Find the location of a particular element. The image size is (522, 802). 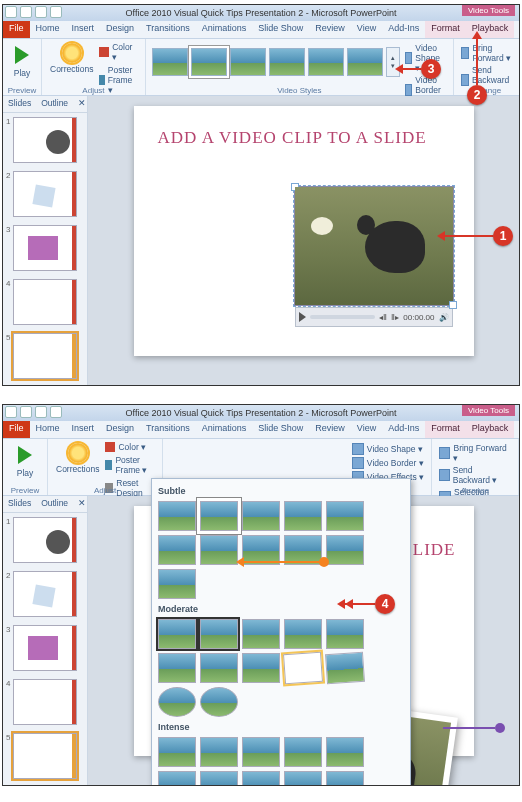

poster-frame-button: Poster Frame ▾ is located at coordinates (130, 465).